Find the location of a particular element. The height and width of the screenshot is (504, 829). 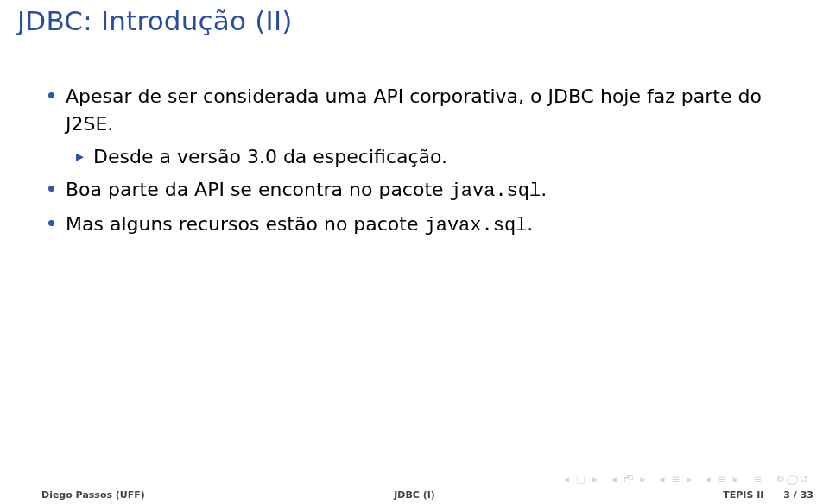

code-text: javax.sql is located at coordinates (477, 226).